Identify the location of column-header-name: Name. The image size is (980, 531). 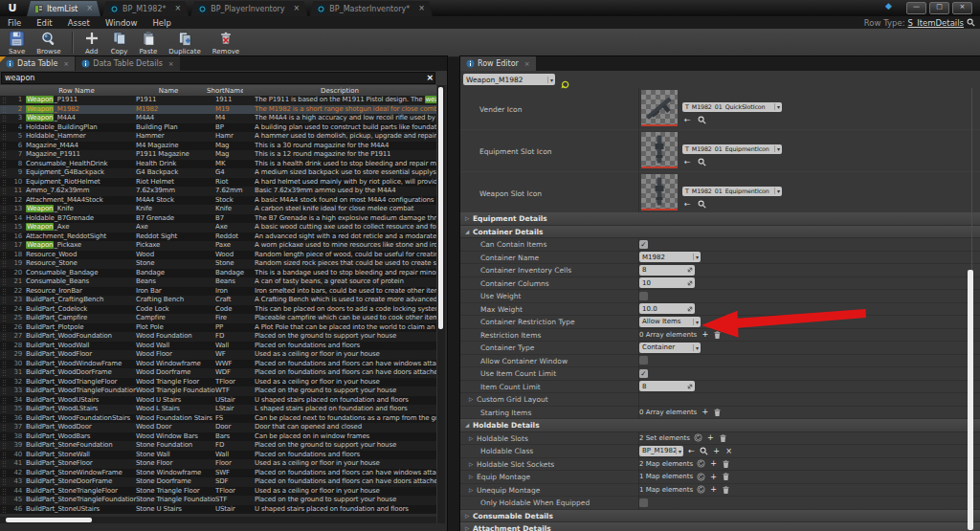
(168, 91).